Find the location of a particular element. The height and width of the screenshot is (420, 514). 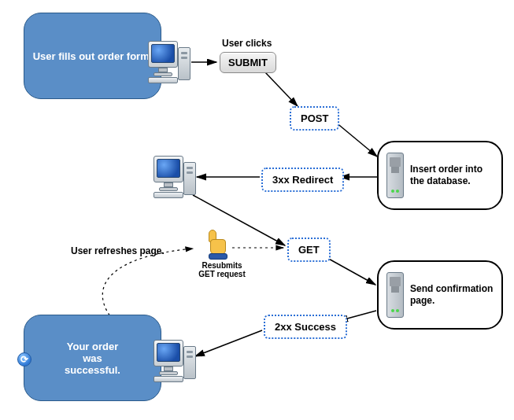

http-redirect-box: 3xx Redirect is located at coordinates (302, 179).